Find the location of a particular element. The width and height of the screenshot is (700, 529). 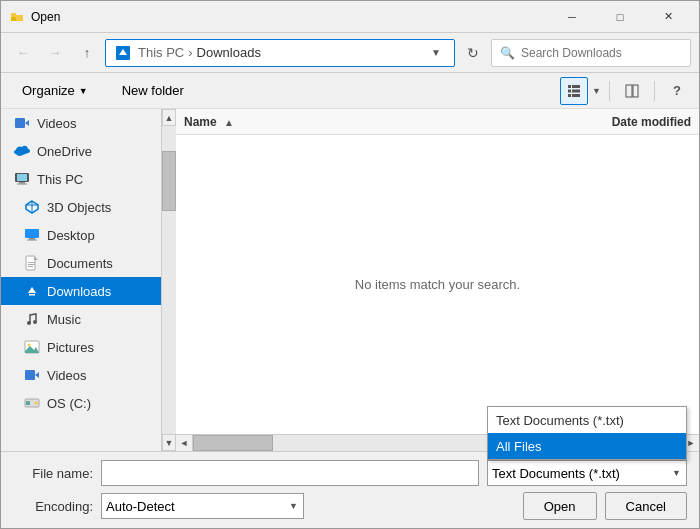

sidebar-scroll-down: ▼ is located at coordinates (169, 442).